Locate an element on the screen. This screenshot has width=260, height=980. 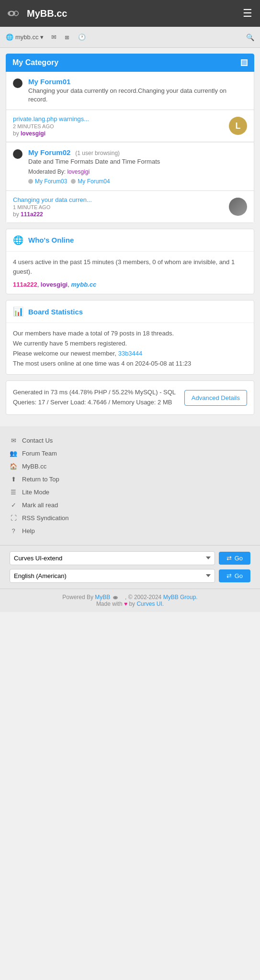
home-footer-icon: 🏠 is located at coordinates (13, 466).